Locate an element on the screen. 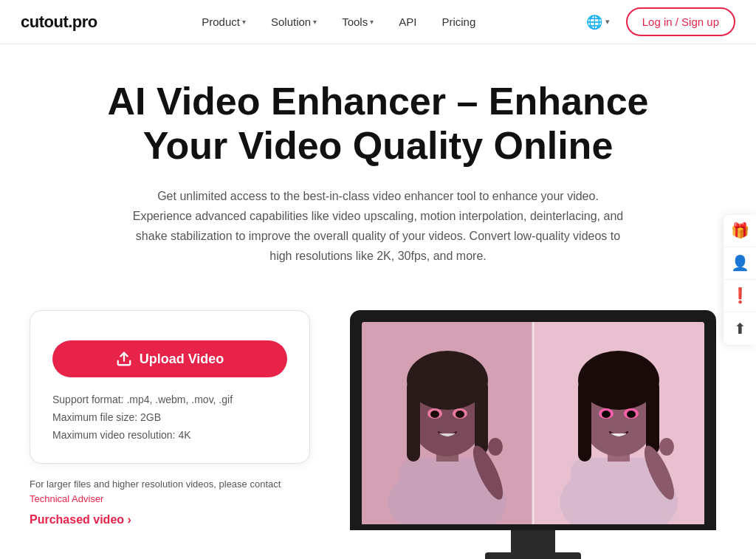 The width and height of the screenshot is (756, 559). login-signup-button: Log in / Sign up is located at coordinates (681, 22).